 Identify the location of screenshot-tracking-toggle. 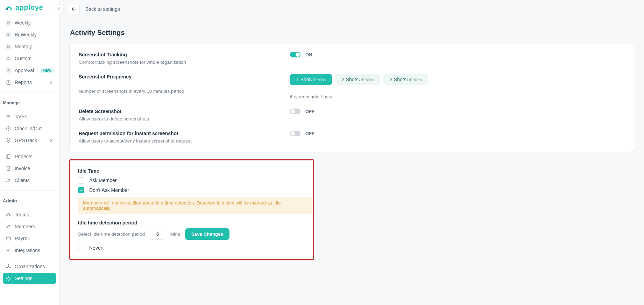
(295, 55).